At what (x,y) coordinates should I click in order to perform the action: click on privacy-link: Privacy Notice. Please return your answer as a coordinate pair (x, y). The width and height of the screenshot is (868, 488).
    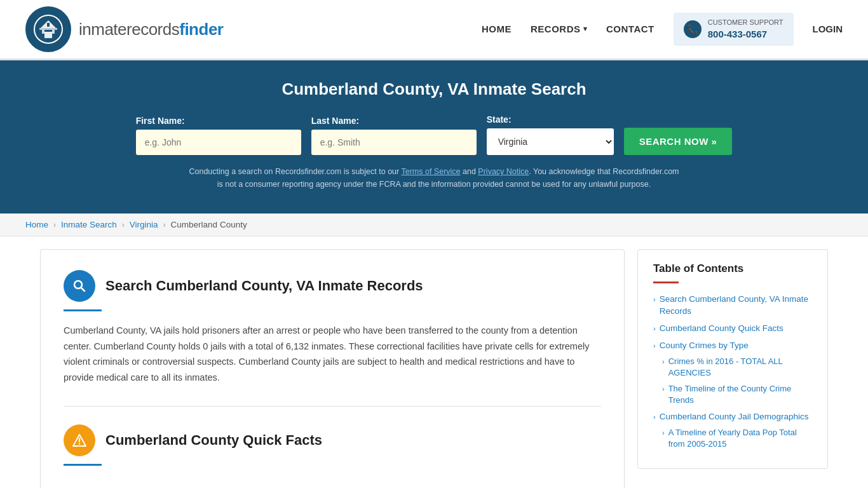
    Looking at the image, I should click on (503, 172).